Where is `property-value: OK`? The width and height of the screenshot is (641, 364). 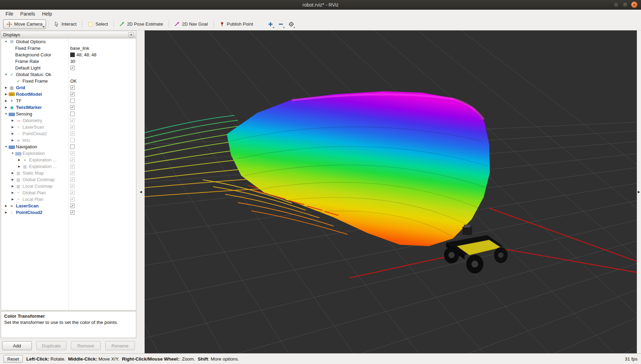 property-value: OK is located at coordinates (73, 81).